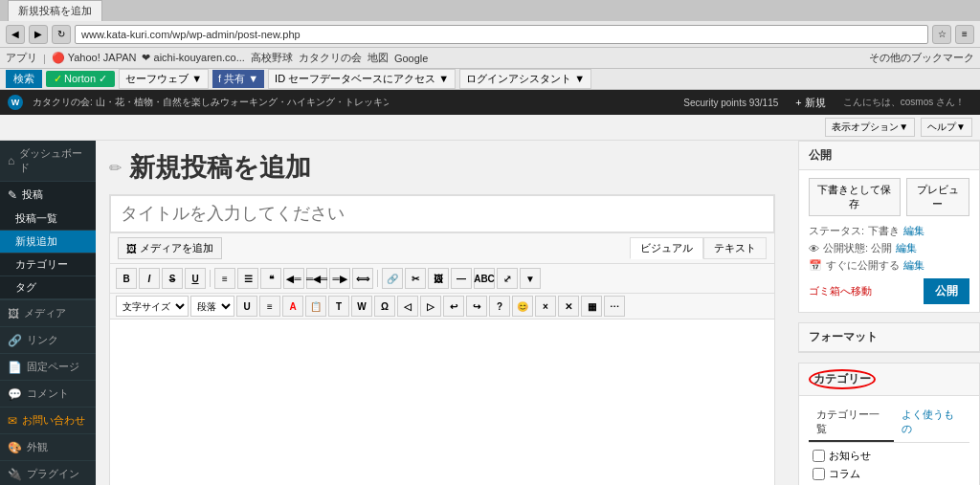 The height and width of the screenshot is (485, 980). I want to click on share-btn: f 共有 ▼, so click(238, 78).